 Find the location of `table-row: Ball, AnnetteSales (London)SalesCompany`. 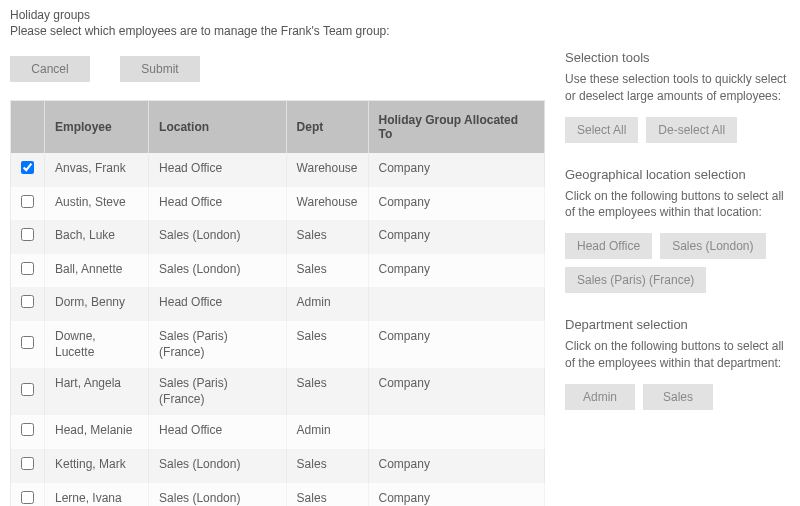

table-row: Ball, AnnetteSales (London)SalesCompany is located at coordinates (278, 271).